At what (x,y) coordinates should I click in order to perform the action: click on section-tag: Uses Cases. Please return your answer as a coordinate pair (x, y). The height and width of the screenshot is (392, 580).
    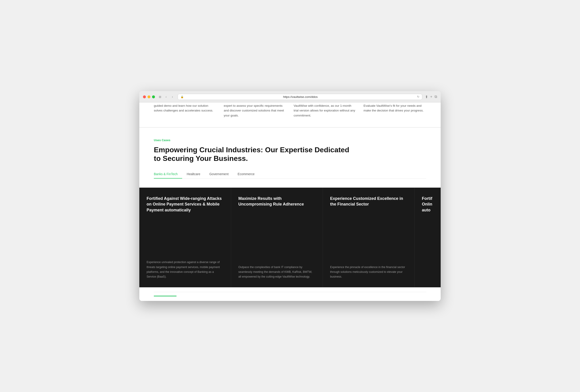
    Looking at the image, I should click on (290, 140).